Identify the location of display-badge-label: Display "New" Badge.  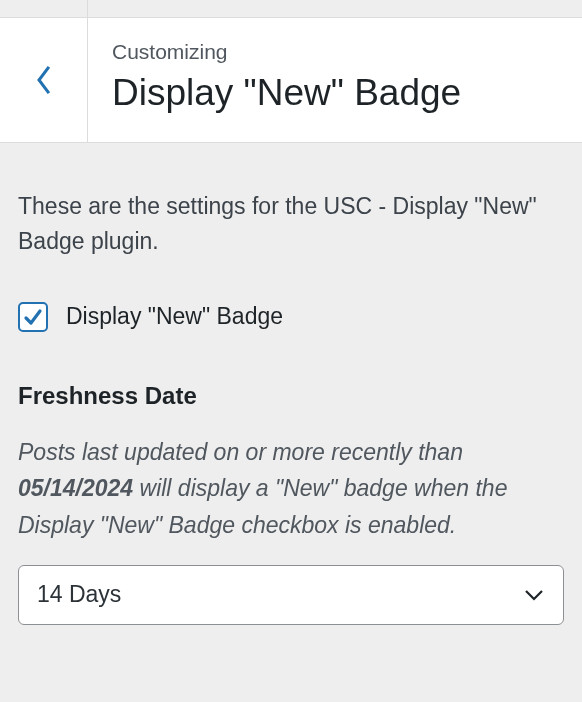
(174, 316).